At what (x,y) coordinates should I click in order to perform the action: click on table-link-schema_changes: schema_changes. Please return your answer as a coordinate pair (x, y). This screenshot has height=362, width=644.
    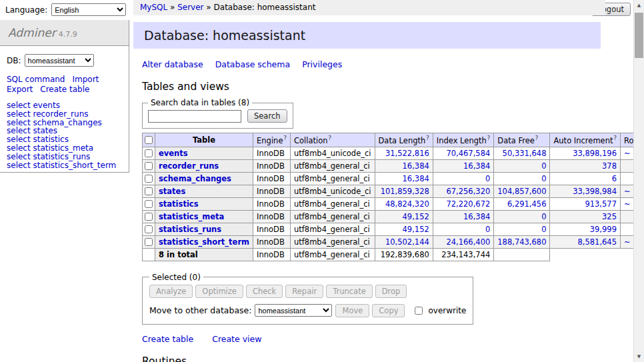
    Looking at the image, I should click on (195, 179).